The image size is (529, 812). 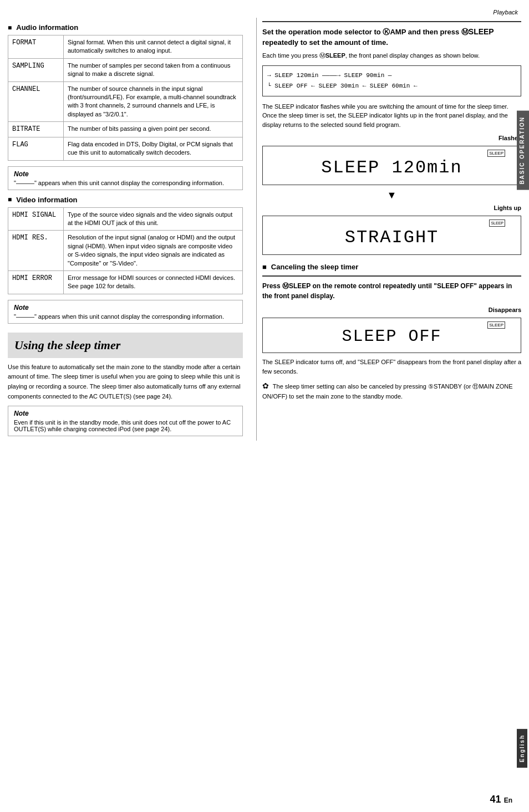 I want to click on video-note-title-text: Note, so click(x=21, y=308).